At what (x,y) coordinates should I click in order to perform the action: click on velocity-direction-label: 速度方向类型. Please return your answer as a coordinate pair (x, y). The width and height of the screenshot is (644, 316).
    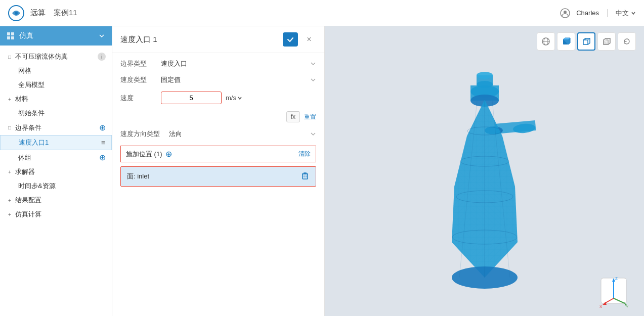
    Looking at the image, I should click on (145, 134).